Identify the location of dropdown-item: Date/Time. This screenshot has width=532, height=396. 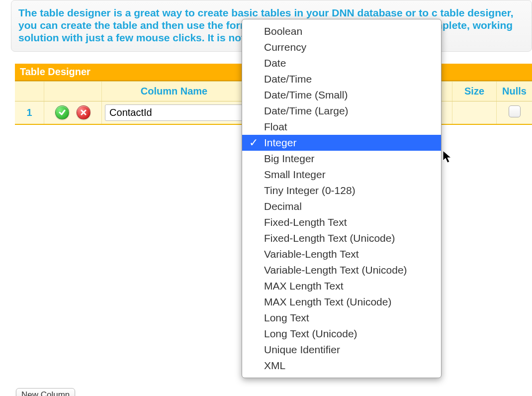
(342, 79).